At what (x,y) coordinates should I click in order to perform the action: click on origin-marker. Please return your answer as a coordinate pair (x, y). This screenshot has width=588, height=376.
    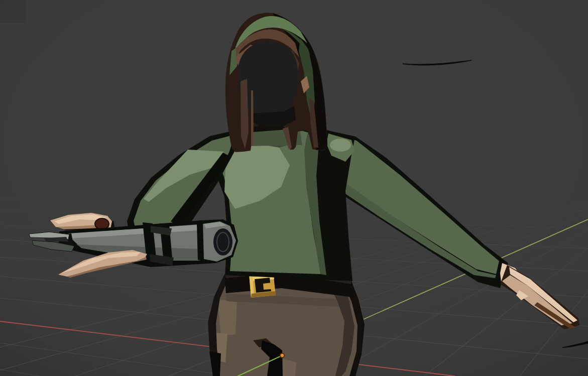
    Looking at the image, I should click on (282, 355).